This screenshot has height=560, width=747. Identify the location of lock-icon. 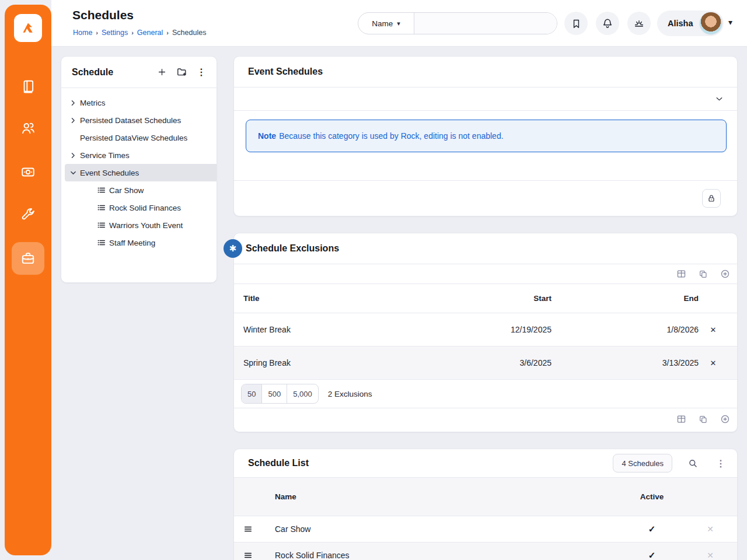
(711, 198).